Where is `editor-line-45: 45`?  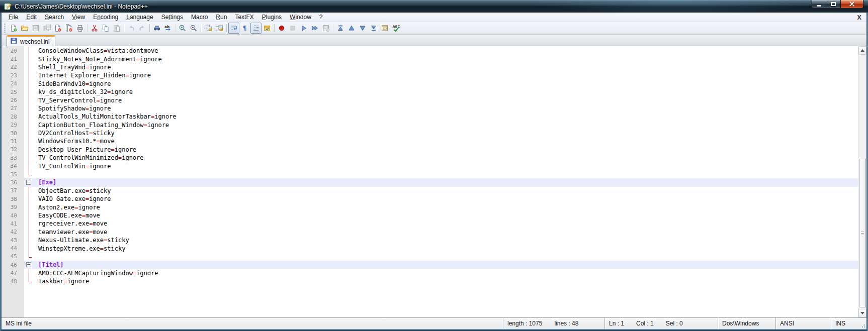
editor-line-45: 45 is located at coordinates (429, 257).